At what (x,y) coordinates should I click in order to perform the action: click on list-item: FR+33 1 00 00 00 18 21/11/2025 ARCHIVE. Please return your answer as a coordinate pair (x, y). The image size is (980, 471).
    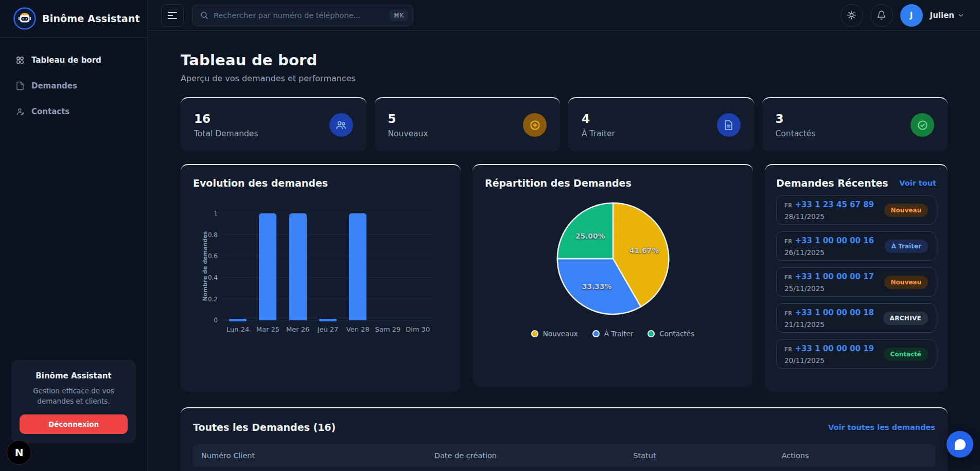
    Looking at the image, I should click on (856, 318).